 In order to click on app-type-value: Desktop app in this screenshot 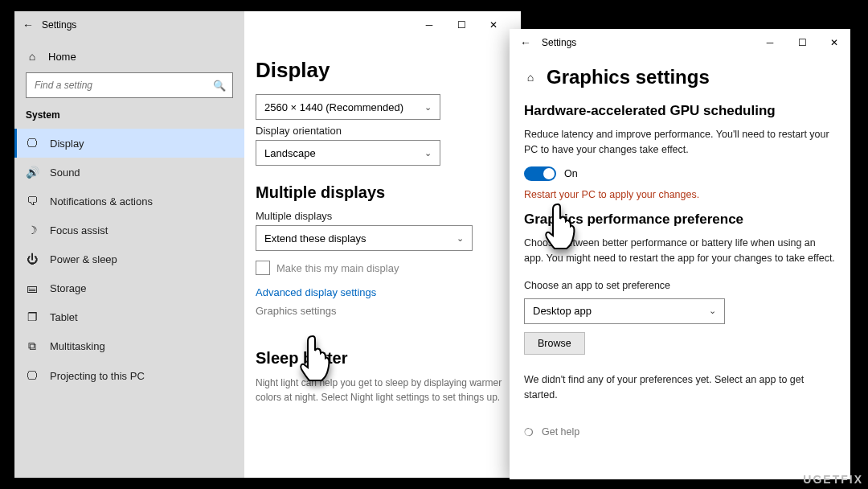, I will do `click(563, 310)`.